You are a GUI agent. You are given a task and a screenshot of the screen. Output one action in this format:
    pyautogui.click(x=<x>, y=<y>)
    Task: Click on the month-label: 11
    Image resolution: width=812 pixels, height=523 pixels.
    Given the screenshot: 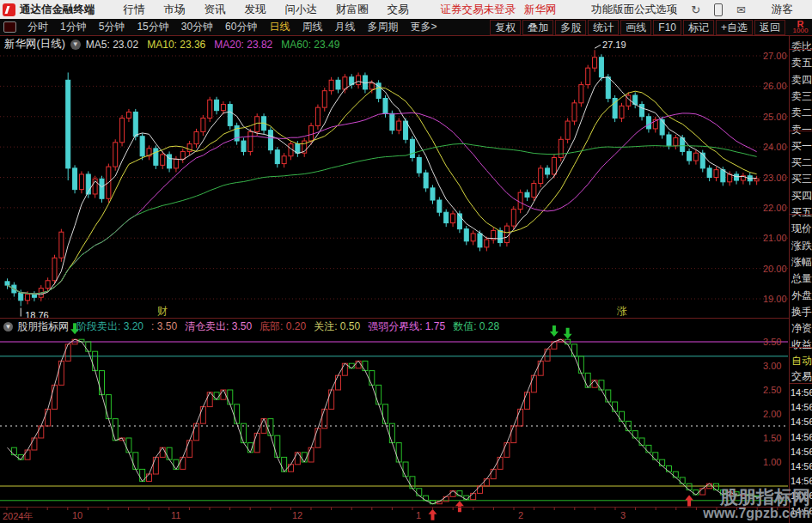 What is the action you would take?
    pyautogui.click(x=175, y=515)
    